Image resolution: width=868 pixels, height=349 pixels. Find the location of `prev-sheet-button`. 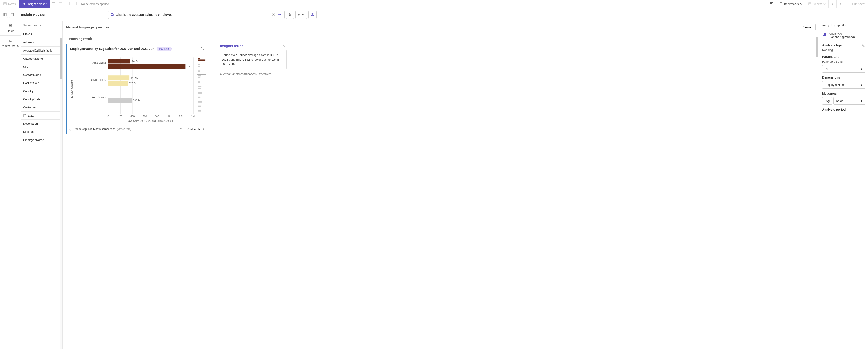

prev-sheet-button is located at coordinates (832, 4).